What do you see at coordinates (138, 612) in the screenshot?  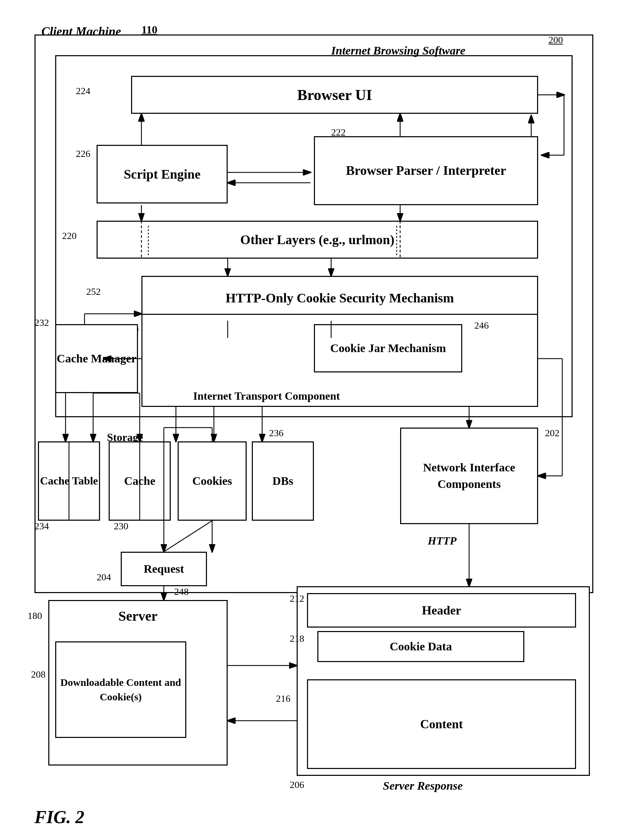 I see `server-label: Server` at bounding box center [138, 612].